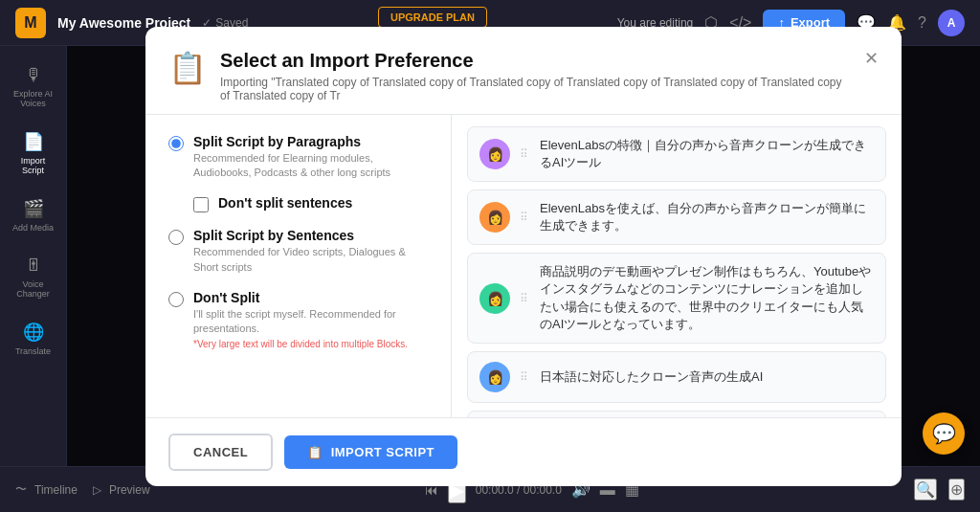 The height and width of the screenshot is (512, 980). What do you see at coordinates (176, 300) in the screenshot?
I see `dont-split-radio` at bounding box center [176, 300].